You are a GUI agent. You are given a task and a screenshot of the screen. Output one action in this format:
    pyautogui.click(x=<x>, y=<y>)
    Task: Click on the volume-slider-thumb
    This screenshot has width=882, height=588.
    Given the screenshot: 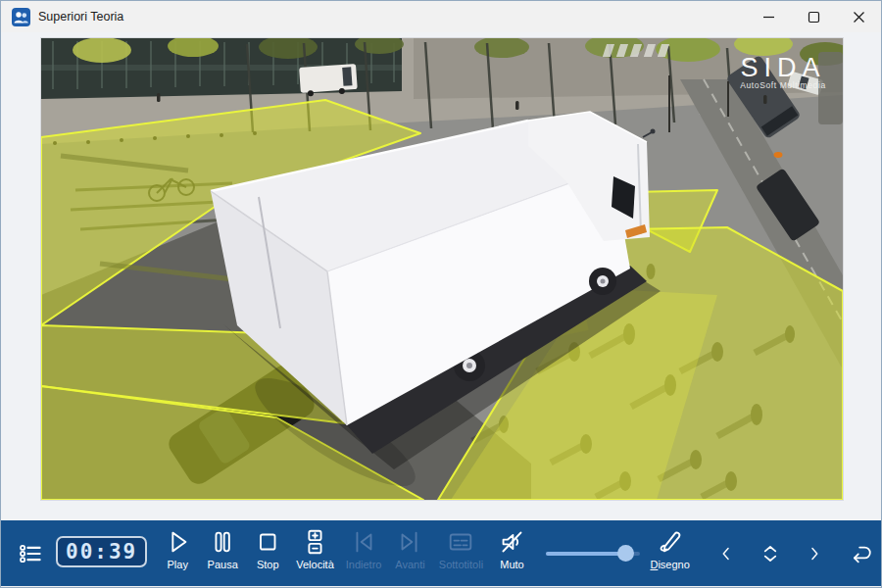 What is the action you would take?
    pyautogui.click(x=625, y=553)
    